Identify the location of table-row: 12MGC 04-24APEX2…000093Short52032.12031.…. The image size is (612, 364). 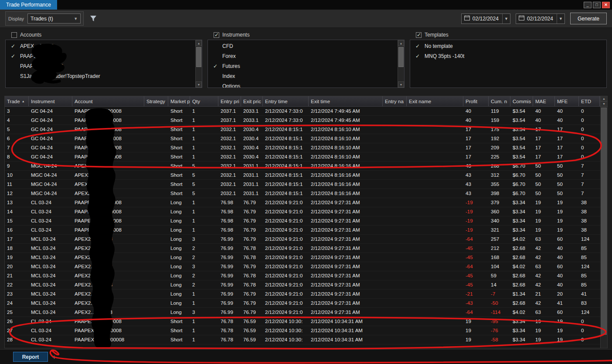
(303, 193).